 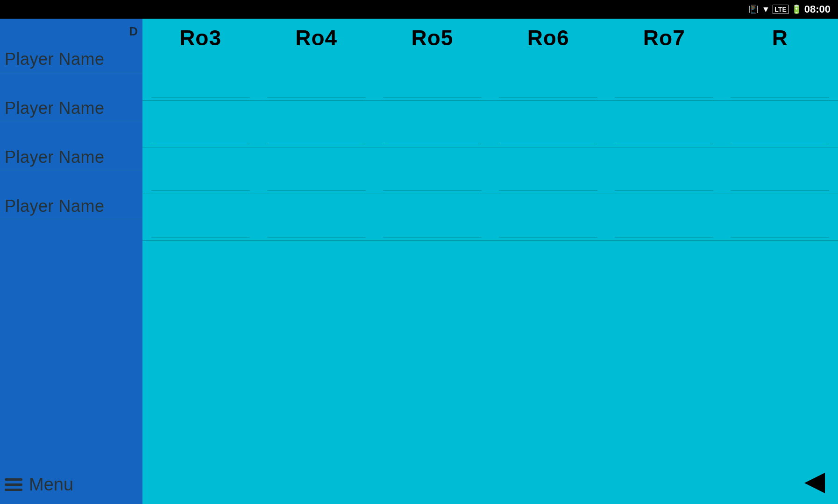 I want to click on col-header-ro5: Ro5, so click(x=432, y=38).